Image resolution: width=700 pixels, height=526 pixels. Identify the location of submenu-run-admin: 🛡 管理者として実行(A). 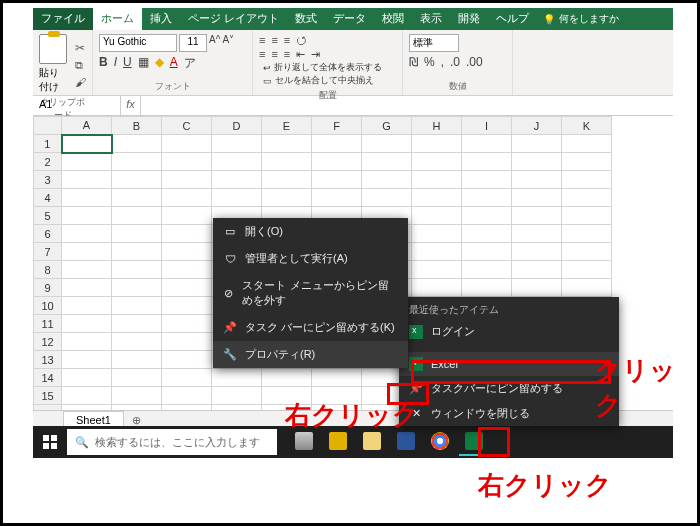
(310, 258).